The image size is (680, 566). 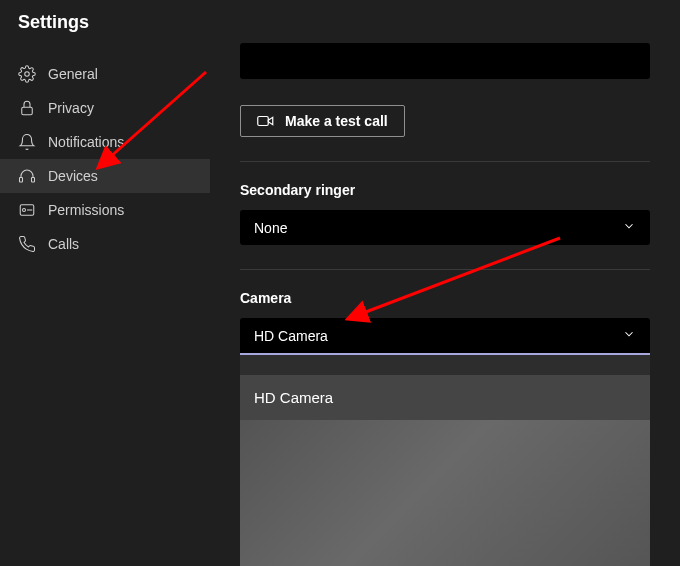 What do you see at coordinates (27, 74) in the screenshot?
I see `gear-icon` at bounding box center [27, 74].